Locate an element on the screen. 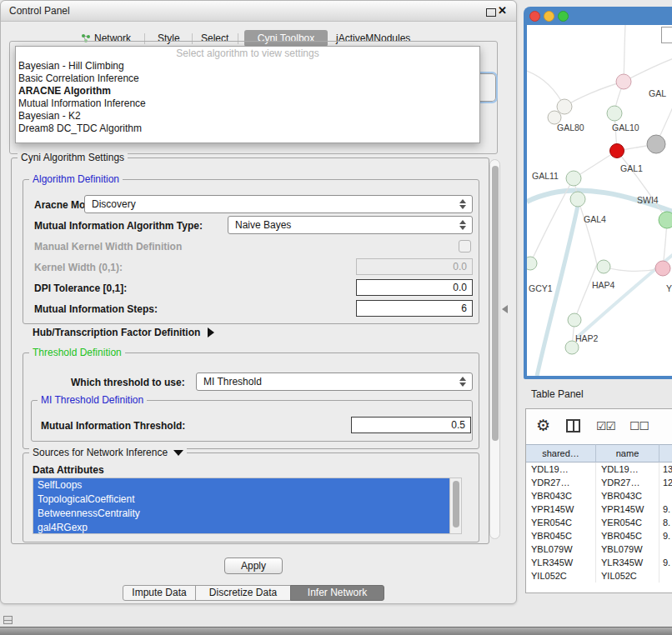 The image size is (672, 635). table-panel: ⚙ ☑☑ ☐☐ shared… name YDL19… YDL19… 13 YD… is located at coordinates (599, 501).